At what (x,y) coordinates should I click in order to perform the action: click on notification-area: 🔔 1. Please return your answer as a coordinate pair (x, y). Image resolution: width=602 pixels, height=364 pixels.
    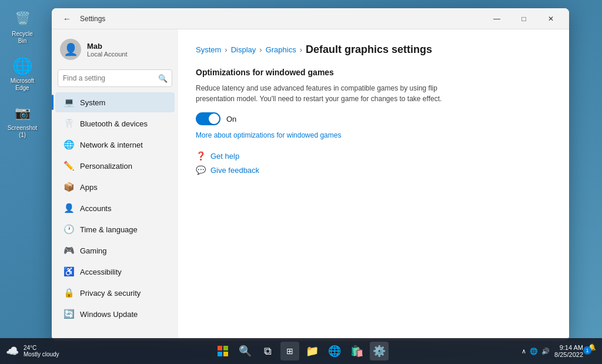
    Looking at the image, I should click on (592, 352).